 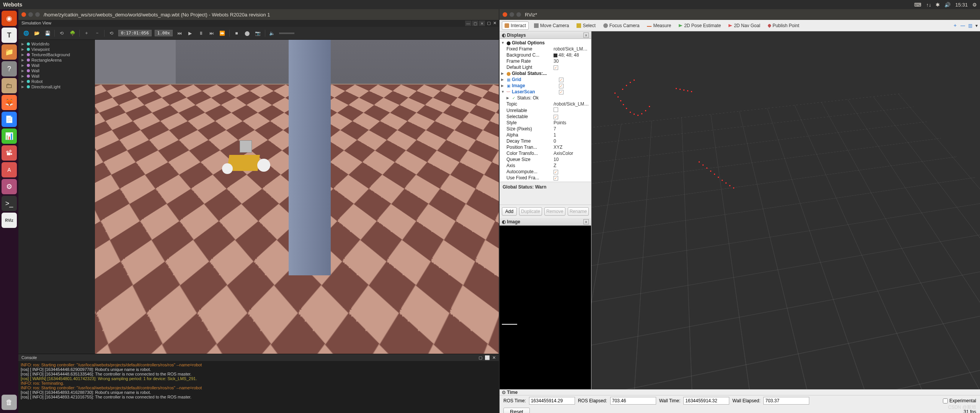 I want to click on launcher-firefox-icon: 🦊, so click(x=9, y=102).